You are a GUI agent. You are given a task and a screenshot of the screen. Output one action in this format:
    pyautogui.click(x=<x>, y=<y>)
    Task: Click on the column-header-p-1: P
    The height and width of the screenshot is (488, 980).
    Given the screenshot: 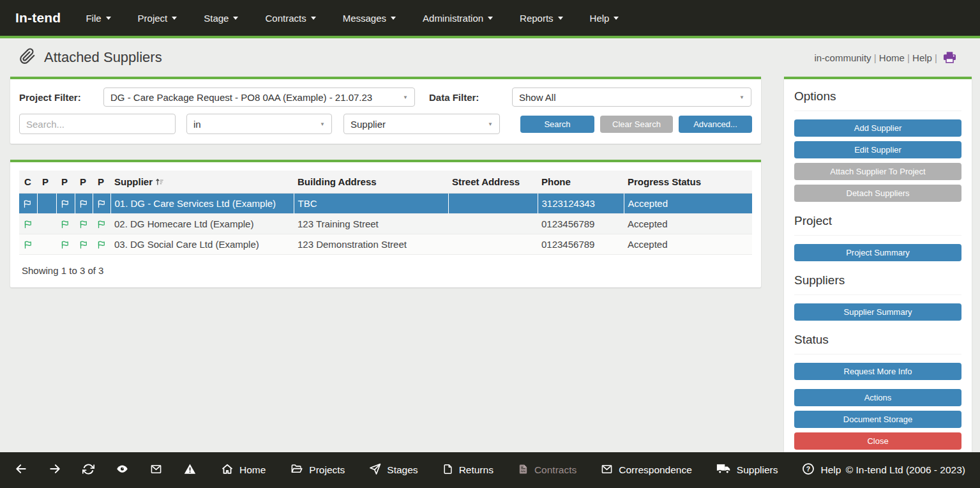 What is the action you would take?
    pyautogui.click(x=47, y=182)
    